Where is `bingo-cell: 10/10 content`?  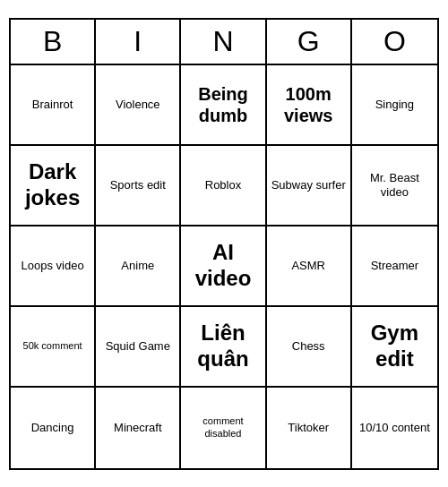
bingo-cell: 10/10 content is located at coordinates (394, 428).